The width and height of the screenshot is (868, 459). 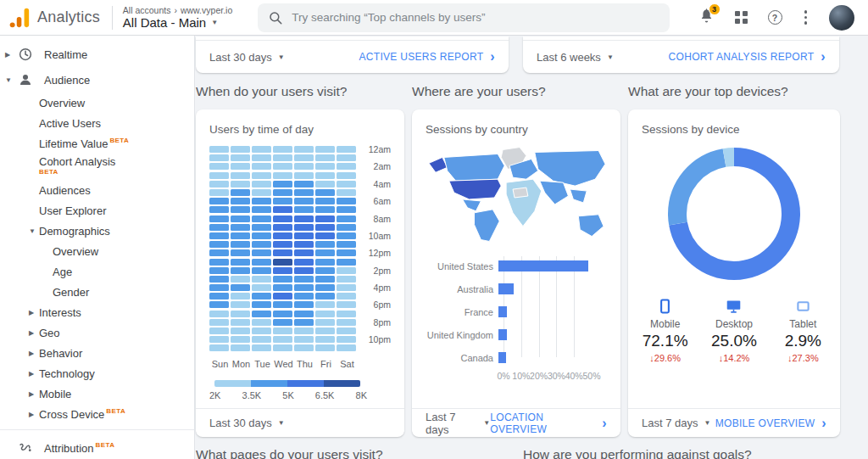 I want to click on sidebar-item-interests: ▶Interests, so click(x=97, y=312).